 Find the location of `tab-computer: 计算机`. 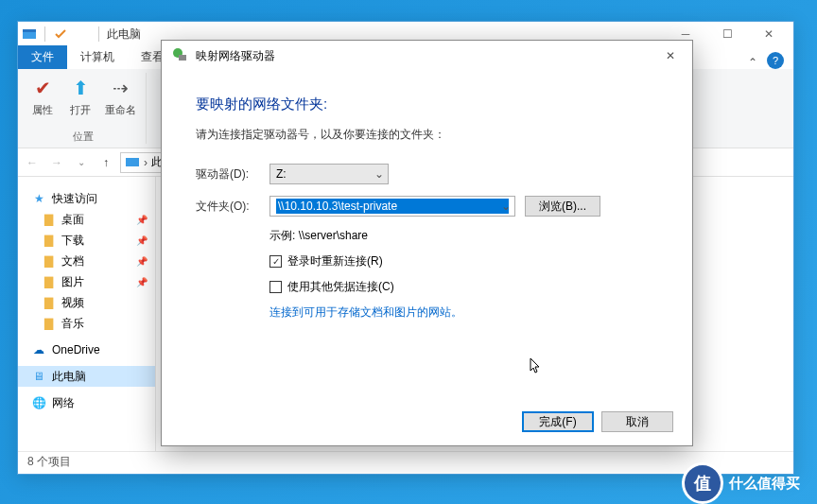

tab-computer: 计算机 is located at coordinates (97, 57).